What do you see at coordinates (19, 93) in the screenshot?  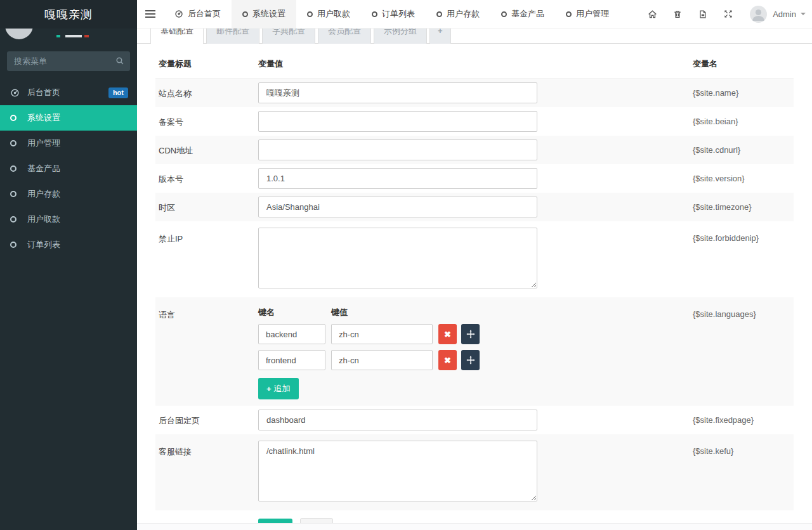 I see `dashboard-icon` at bounding box center [19, 93].